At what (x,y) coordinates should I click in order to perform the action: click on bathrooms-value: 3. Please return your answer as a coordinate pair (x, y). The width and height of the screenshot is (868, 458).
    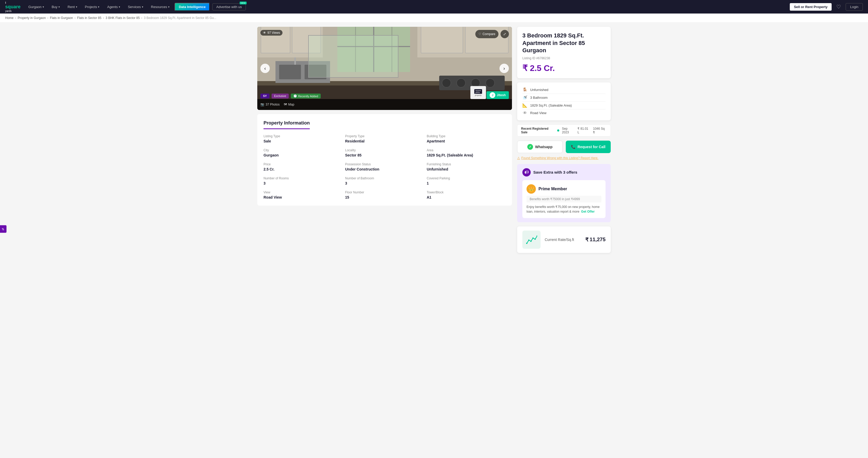
    Looking at the image, I should click on (385, 183).